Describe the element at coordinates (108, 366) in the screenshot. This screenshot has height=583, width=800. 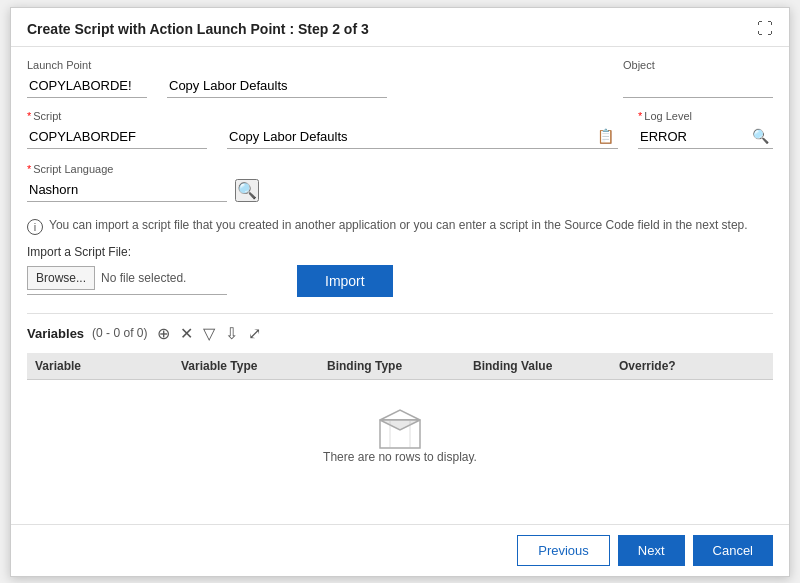
I see `col-variable: Variable` at that location.